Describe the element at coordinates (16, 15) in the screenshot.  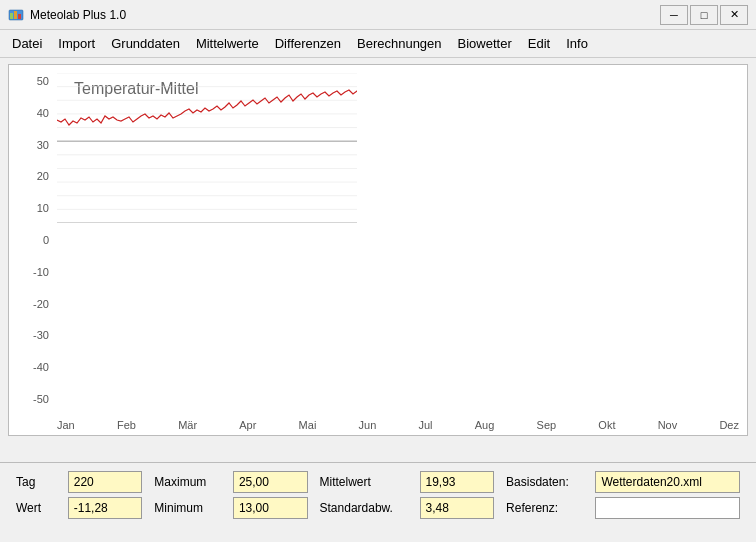
I see `app-icon` at that location.